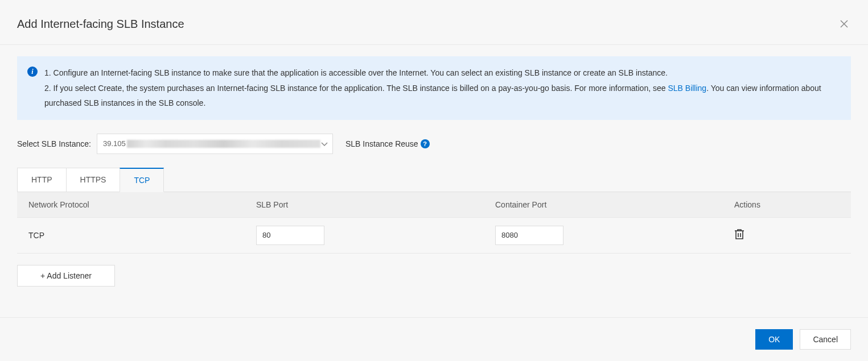  Describe the element at coordinates (356, 88) in the screenshot. I see `info-line2a: 2. If you select Create, the system purc…` at that location.